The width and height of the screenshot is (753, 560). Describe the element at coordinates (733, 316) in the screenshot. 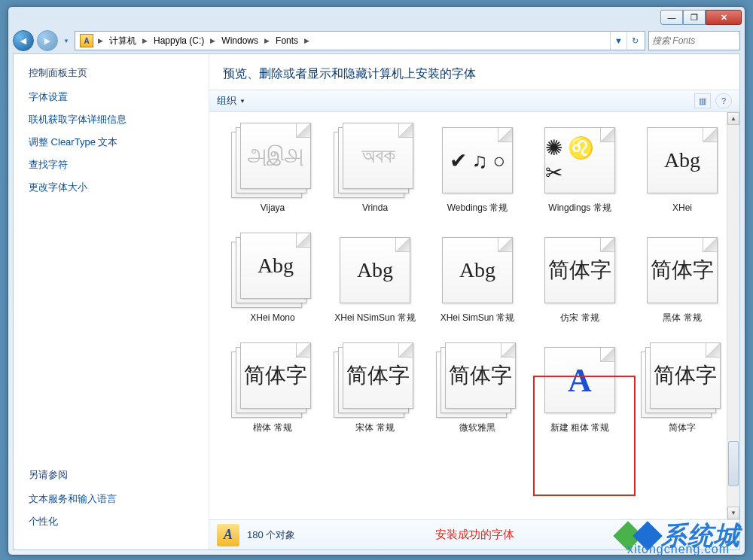

I see `scroll-track` at that location.